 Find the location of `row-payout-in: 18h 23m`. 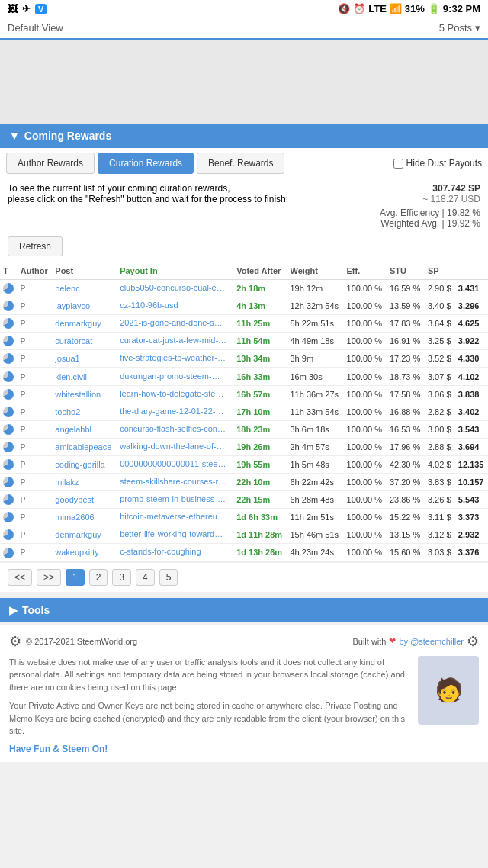

row-payout-in: 18h 23m is located at coordinates (260, 429).